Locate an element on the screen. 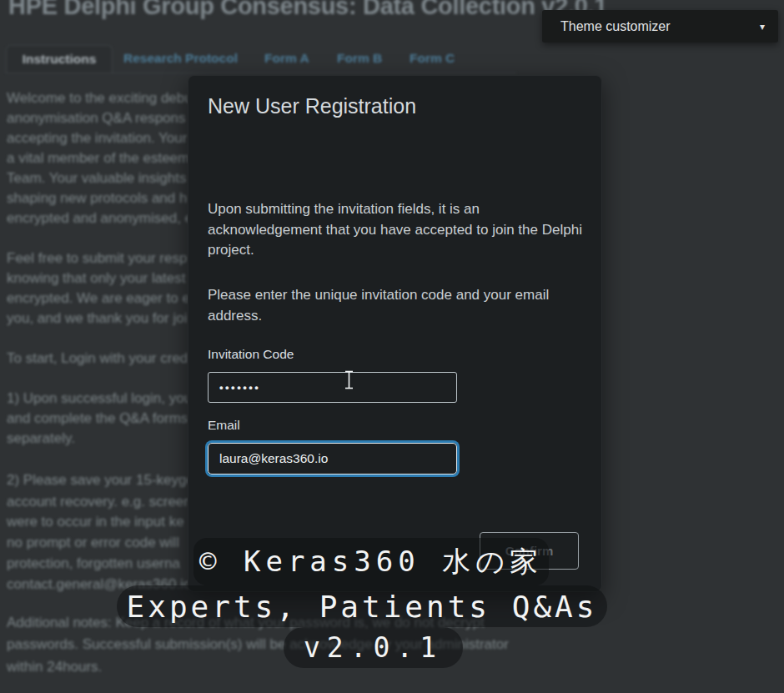 This screenshot has height=693, width=784. watermark-version: v2.0.1 is located at coordinates (374, 647).